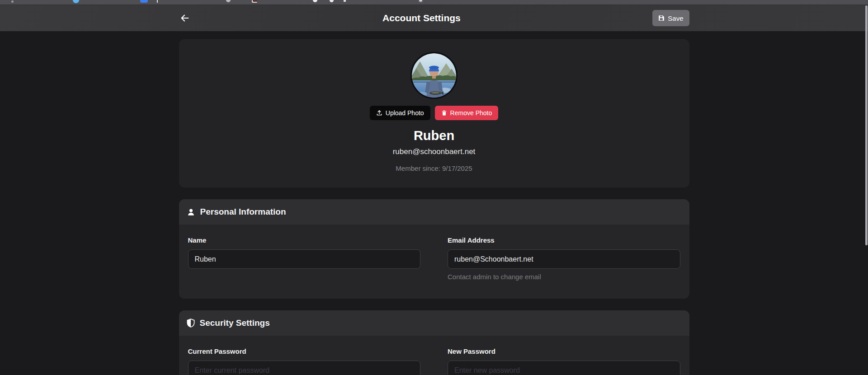 The width and height of the screenshot is (868, 375). Describe the element at coordinates (434, 75) in the screenshot. I see `avatar-photo` at that location.